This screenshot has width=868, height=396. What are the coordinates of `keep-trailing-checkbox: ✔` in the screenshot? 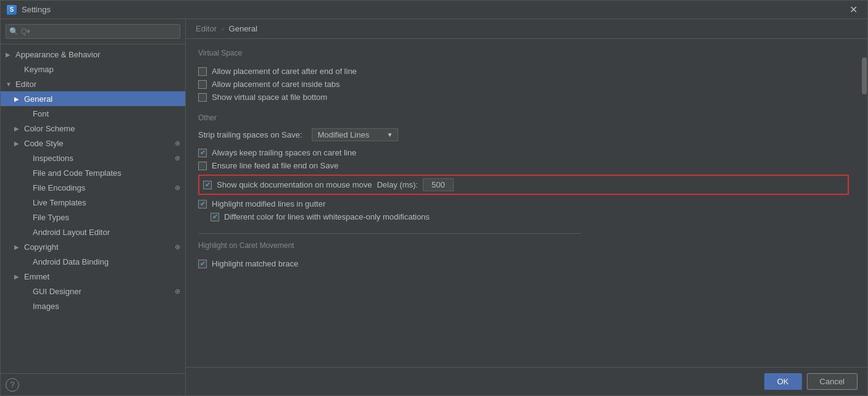 It's located at (202, 153).